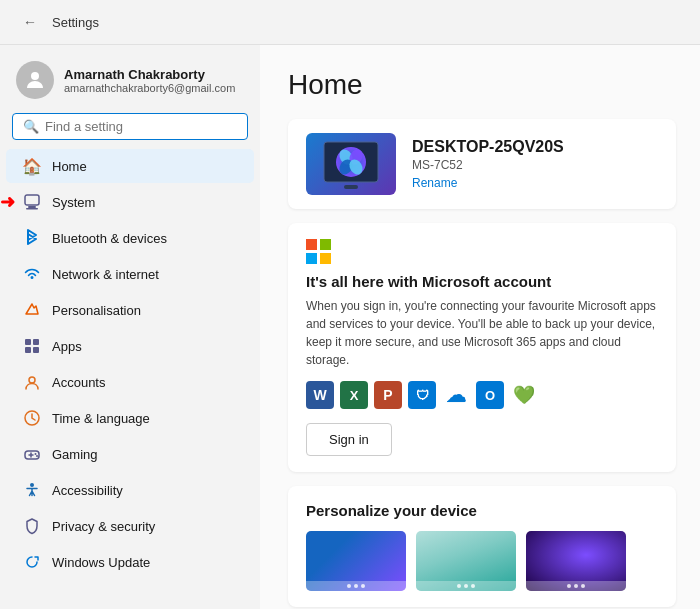 This screenshot has height=609, width=700. Describe the element at coordinates (130, 418) in the screenshot. I see `sidebar-item-time: Time & language` at that location.